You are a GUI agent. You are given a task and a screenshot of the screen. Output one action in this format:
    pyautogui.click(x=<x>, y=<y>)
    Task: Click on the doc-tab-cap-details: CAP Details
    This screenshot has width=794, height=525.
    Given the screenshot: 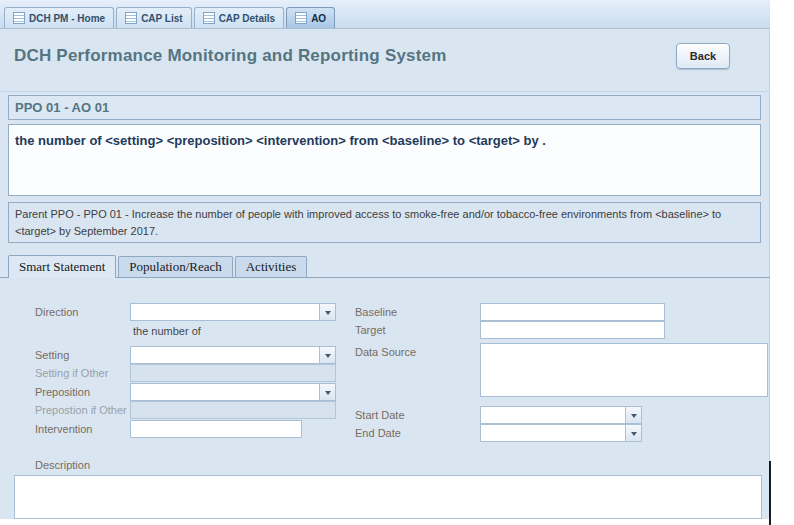 What is the action you would take?
    pyautogui.click(x=240, y=18)
    